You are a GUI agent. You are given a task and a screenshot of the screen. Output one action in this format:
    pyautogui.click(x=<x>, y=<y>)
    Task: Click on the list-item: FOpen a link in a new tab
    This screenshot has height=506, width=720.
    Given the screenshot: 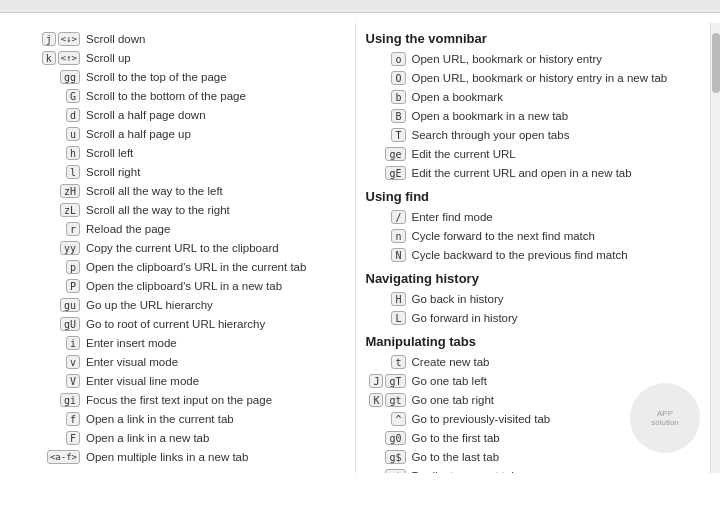 What is the action you would take?
    pyautogui.click(x=178, y=438)
    